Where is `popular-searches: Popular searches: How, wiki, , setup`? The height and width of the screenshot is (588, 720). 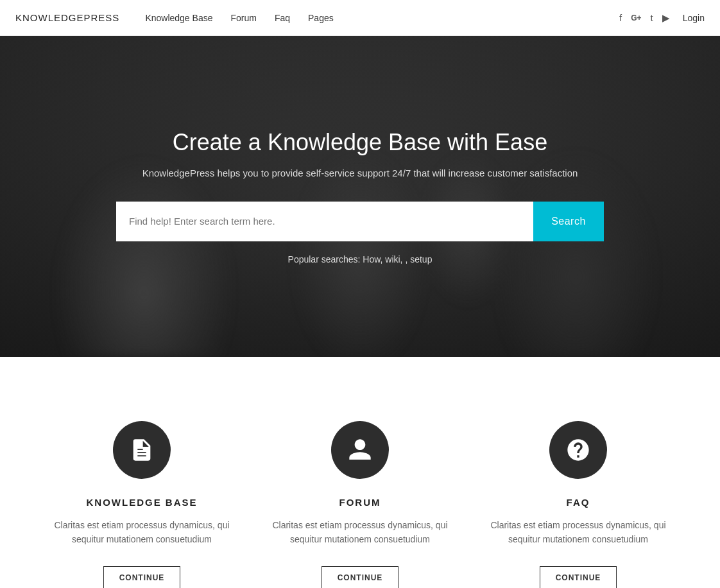
popular-searches: Popular searches: How, wiki, , setup is located at coordinates (360, 259).